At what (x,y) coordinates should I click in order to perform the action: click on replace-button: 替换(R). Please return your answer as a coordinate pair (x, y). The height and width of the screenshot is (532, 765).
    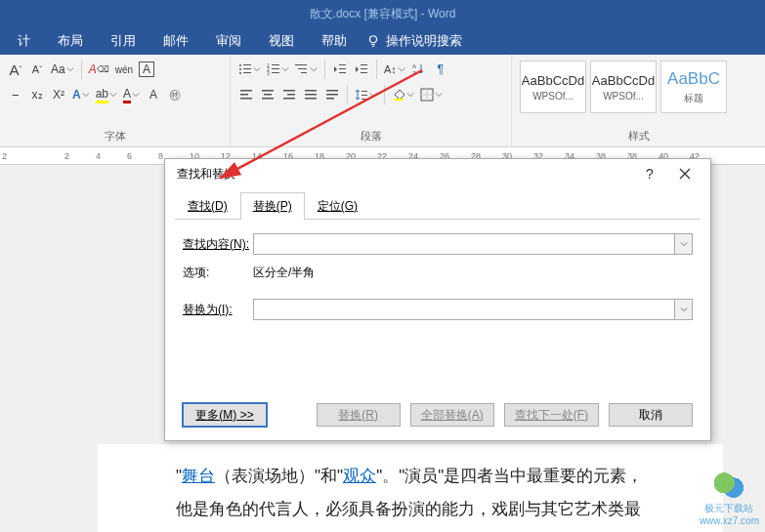
    Looking at the image, I should click on (359, 415).